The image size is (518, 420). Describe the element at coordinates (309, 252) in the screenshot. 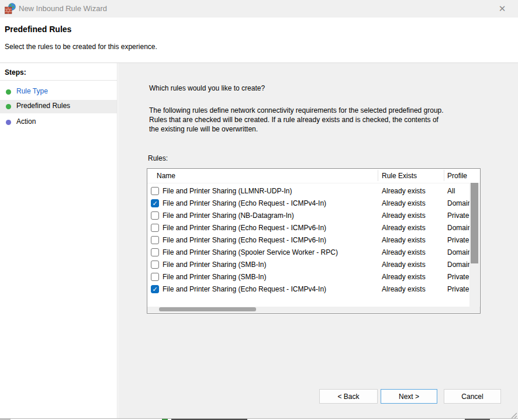

I see `table-row: File and Printer Sharing (Spooler Servic…` at that location.